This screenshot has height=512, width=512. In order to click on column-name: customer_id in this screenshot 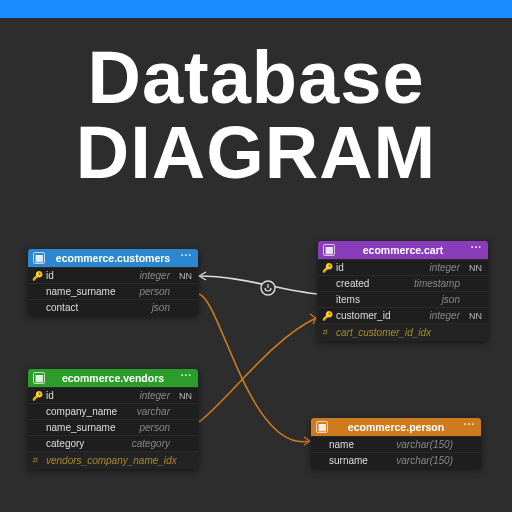, I will do `click(382, 316)`.